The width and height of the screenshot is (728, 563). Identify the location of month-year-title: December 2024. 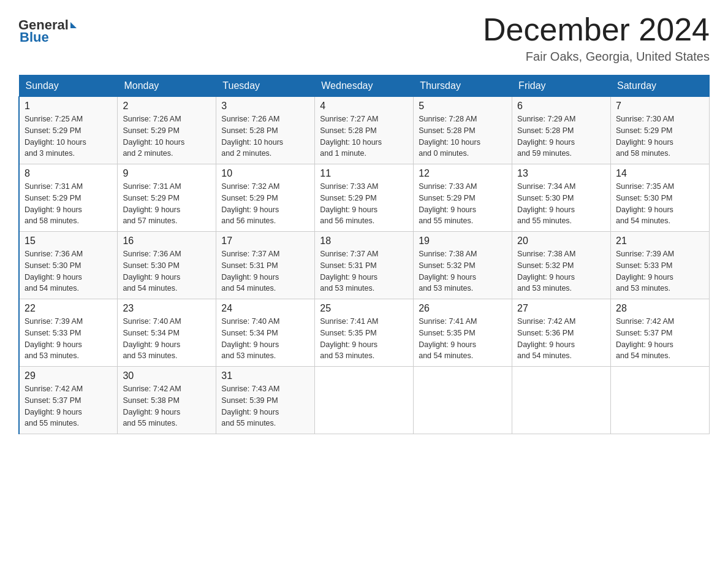
(596, 29).